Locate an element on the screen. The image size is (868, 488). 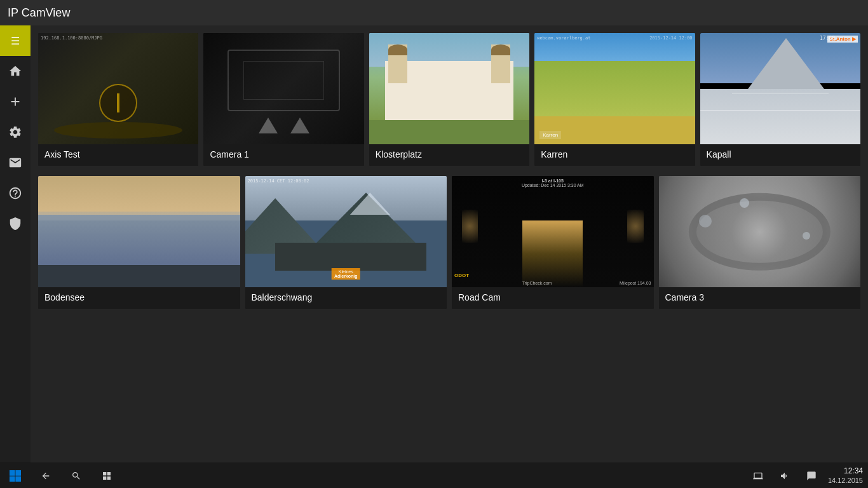
notification-icon is located at coordinates (758, 476).